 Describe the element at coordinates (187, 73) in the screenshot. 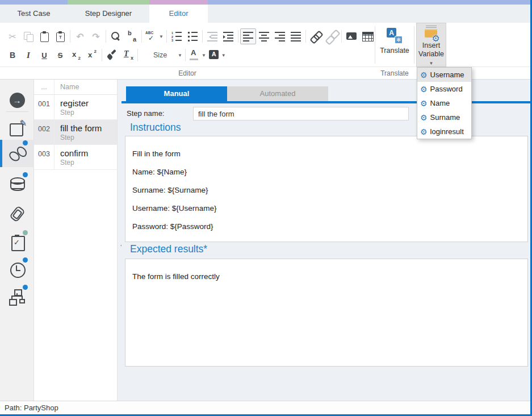

I see `editor-group-label: Editor` at that location.